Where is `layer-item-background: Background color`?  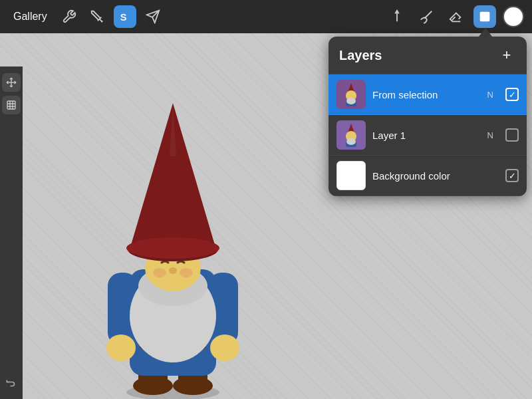 layer-item-background: Background color is located at coordinates (428, 176).